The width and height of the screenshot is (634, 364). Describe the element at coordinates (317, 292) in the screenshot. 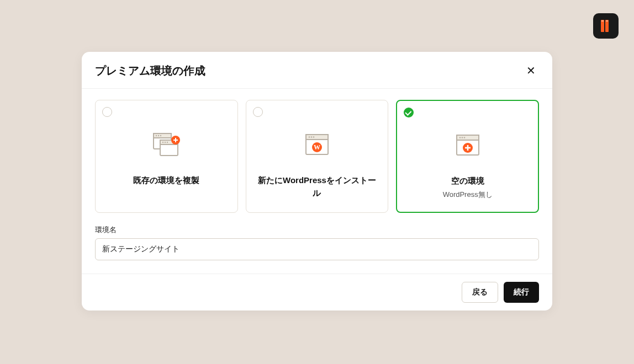

I see `modal-footer: 戻る 続行` at that location.